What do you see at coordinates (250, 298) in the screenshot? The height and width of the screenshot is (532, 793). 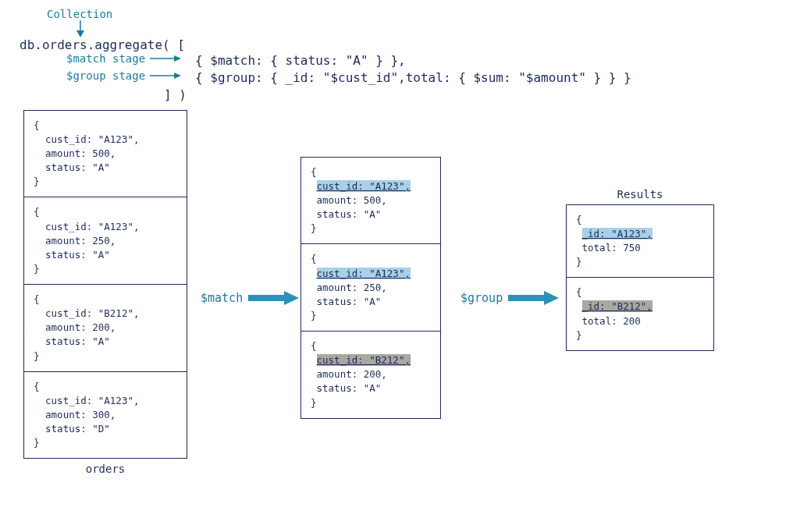 I see `match-flow-arrow: $match` at bounding box center [250, 298].